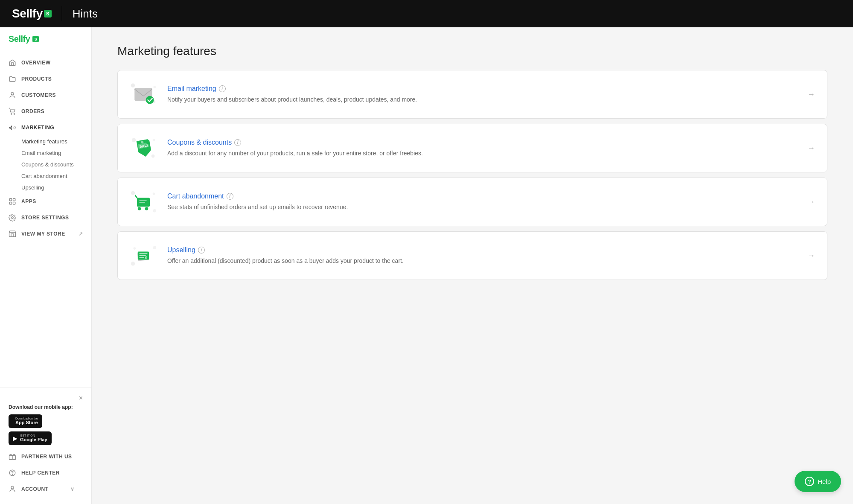  Describe the element at coordinates (56, 188) in the screenshot. I see `subnav-upselling: Upselling` at that location.